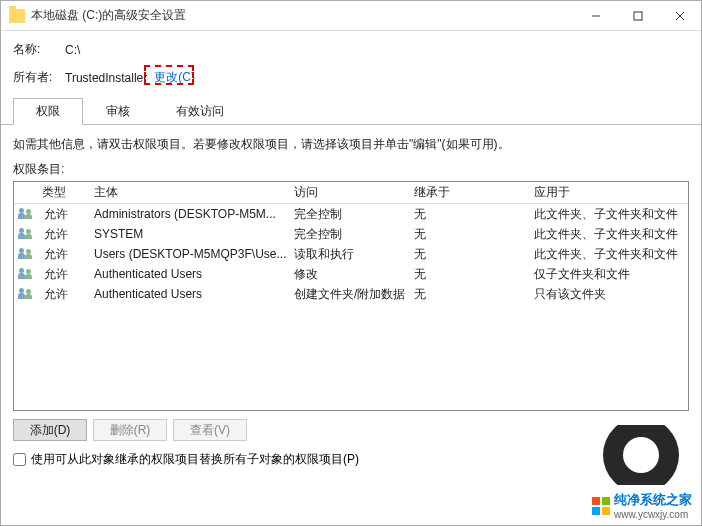 The image size is (702, 526). What do you see at coordinates (351, 234) in the screenshot?
I see `table-row: 允许SYSTEM完全控制无此文件夹、子文件夹和文件` at bounding box center [351, 234].